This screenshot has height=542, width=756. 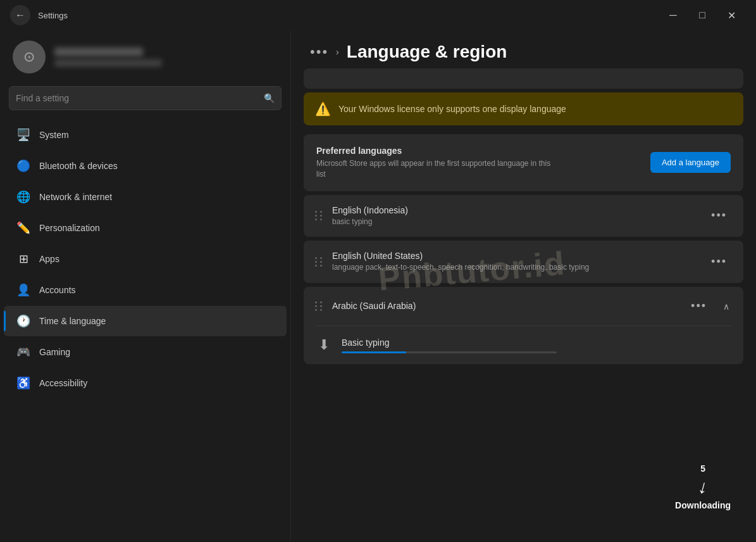 What do you see at coordinates (146, 321) in the screenshot?
I see `sidebar-item-time-language: 🕐 Time & language` at bounding box center [146, 321].